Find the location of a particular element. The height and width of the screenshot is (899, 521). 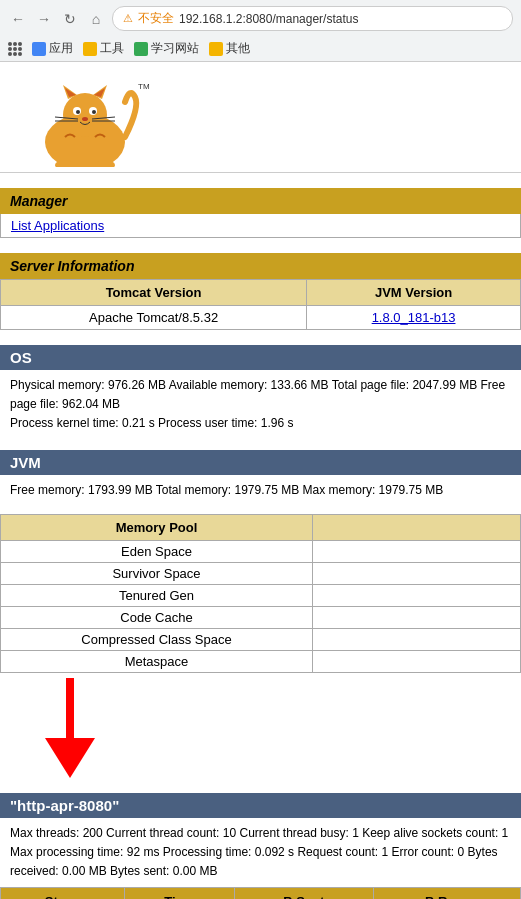

svg-text: TM is located at coordinates (144, 86).